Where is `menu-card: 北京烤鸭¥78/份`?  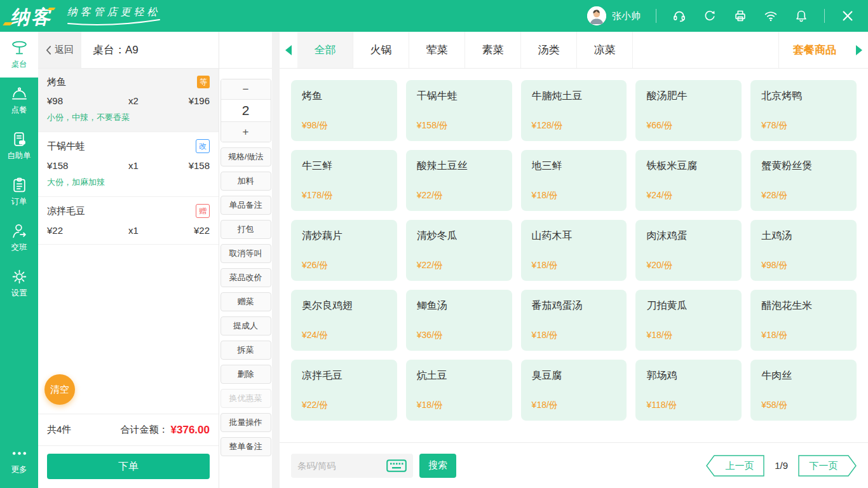 menu-card: 北京烤鸭¥78/份 is located at coordinates (803, 111).